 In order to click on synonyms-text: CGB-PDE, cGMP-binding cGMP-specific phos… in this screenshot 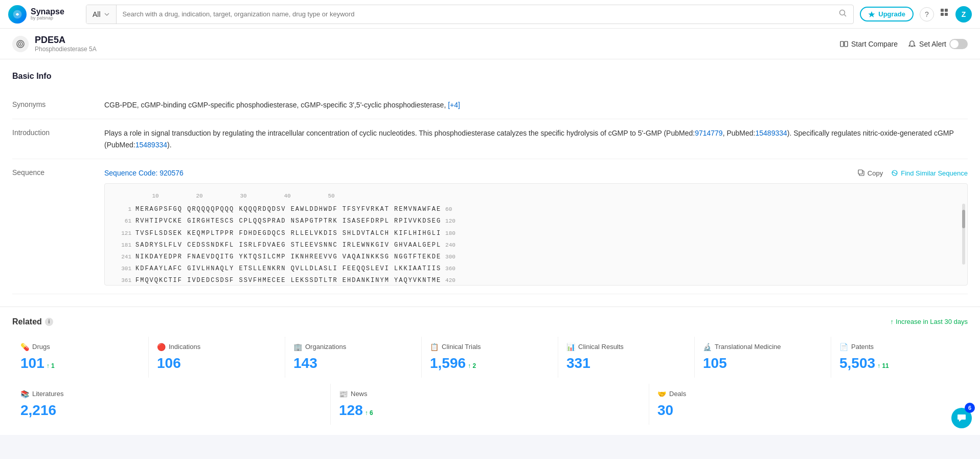, I will do `click(275, 105)`.